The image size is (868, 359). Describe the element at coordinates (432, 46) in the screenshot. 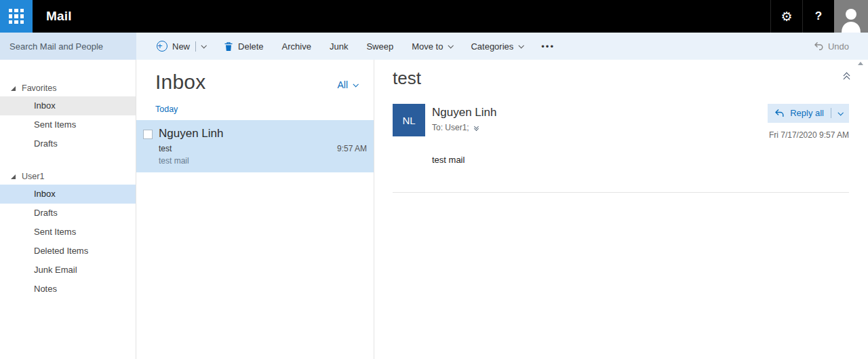

I see `move-to-button: Move to` at that location.